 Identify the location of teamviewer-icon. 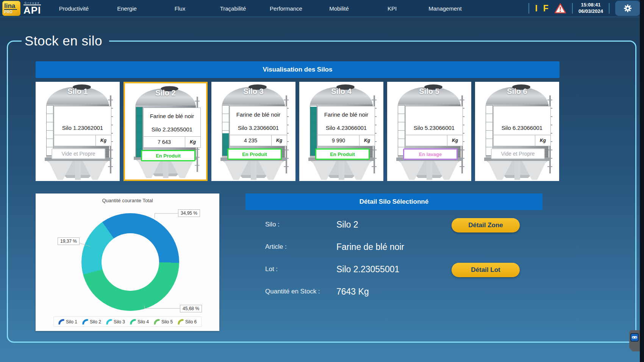
(635, 337).